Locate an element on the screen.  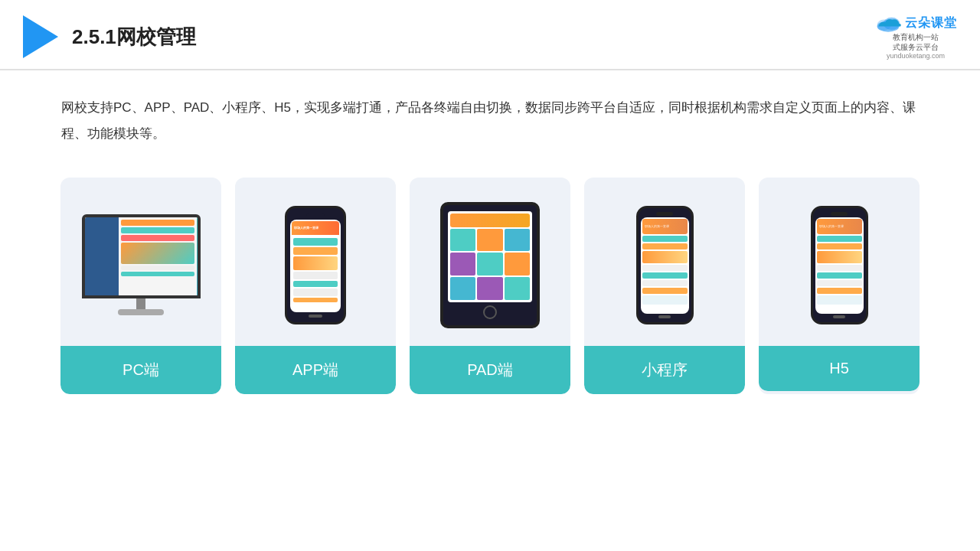
card-pc-label: PC端 is located at coordinates (141, 370).